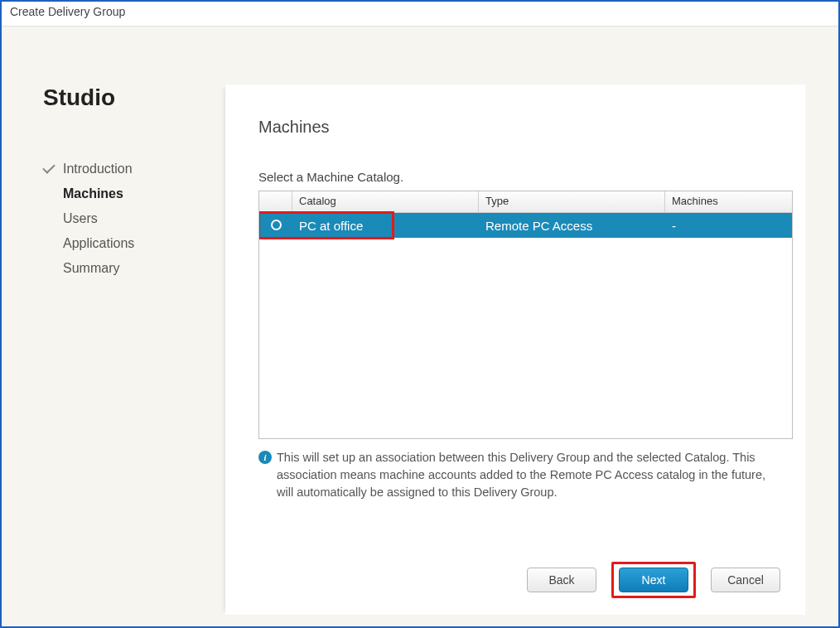 The height and width of the screenshot is (628, 840). Describe the element at coordinates (654, 580) in the screenshot. I see `next-button: Next` at that location.